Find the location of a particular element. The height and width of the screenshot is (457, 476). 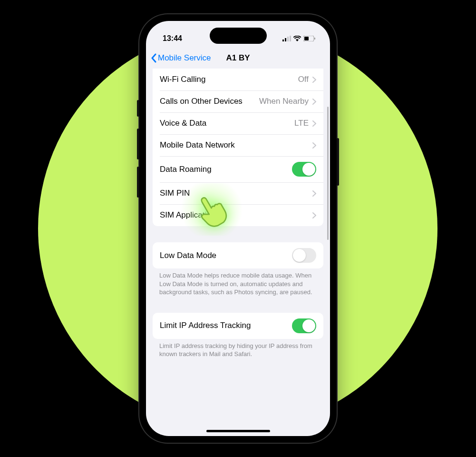

back-button: Mobile Service is located at coordinates (181, 58).